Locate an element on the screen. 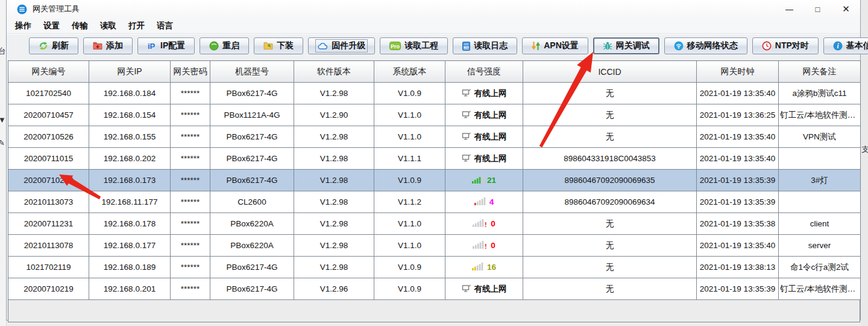  cell-gateway-ip: 192.168.0.154 is located at coordinates (130, 115).